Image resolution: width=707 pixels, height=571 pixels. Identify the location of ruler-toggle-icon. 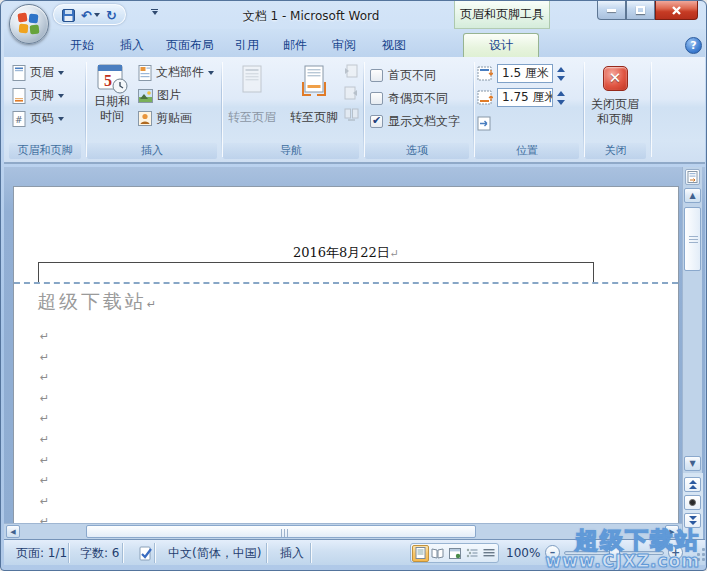
(692, 177).